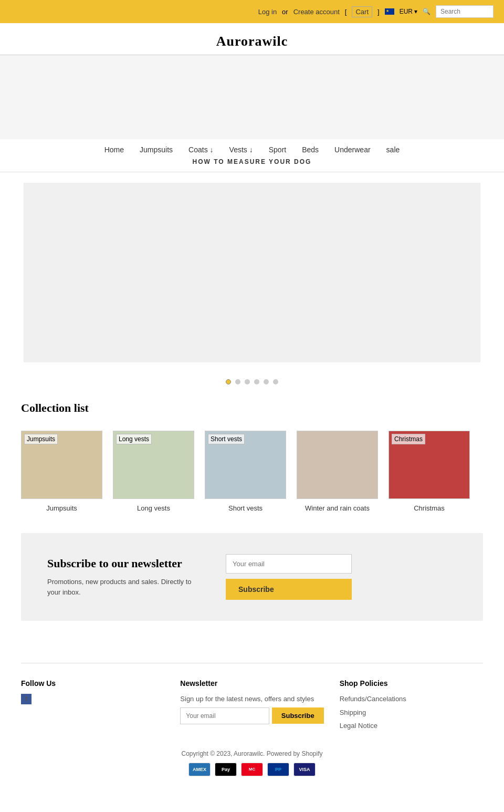 This screenshot has width=504, height=812. Describe the element at coordinates (252, 39) in the screenshot. I see `logo-section: Aurorawilc` at that location.